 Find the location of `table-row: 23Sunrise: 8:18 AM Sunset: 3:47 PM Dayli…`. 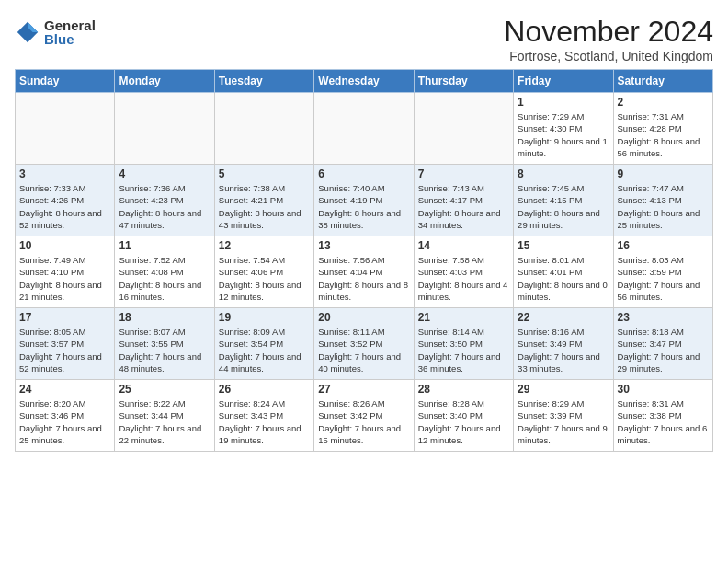

table-row: 23Sunrise: 8:18 AM Sunset: 3:47 PM Dayli… is located at coordinates (663, 344).